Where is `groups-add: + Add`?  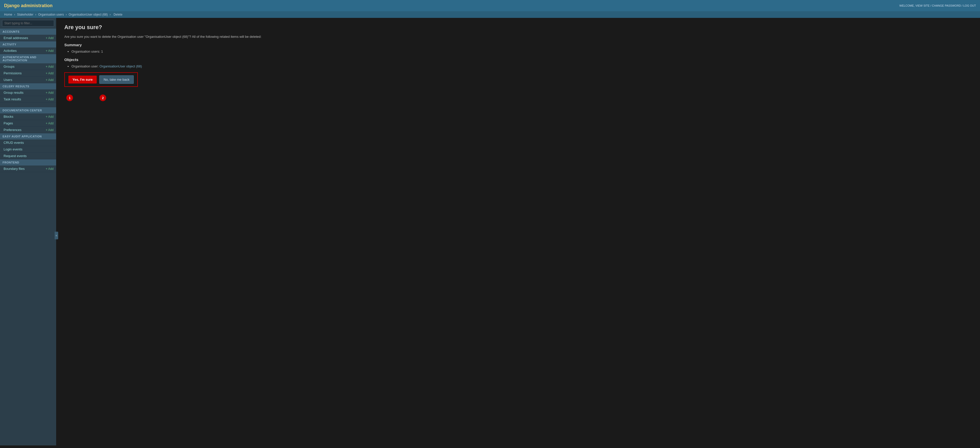 groups-add: + Add is located at coordinates (49, 67).